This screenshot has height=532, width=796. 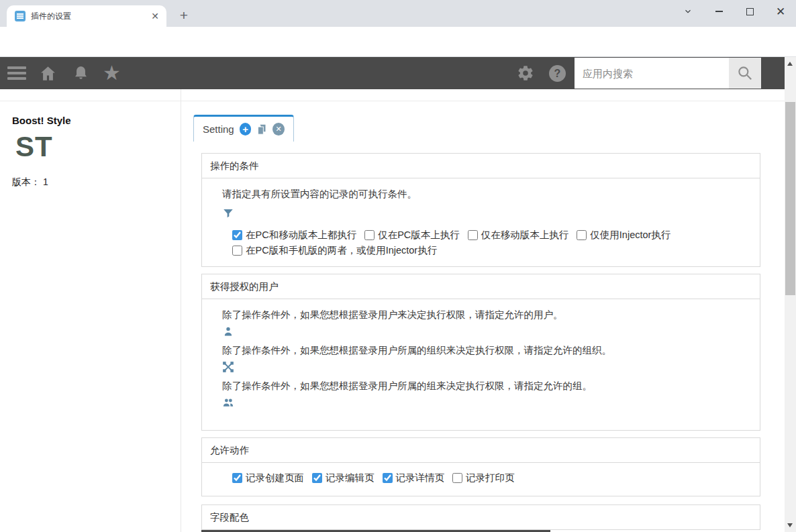 I want to click on section-allowed-actions: 允许动作 记录创建页面 记录编辑页 记录详情页, so click(x=481, y=467).